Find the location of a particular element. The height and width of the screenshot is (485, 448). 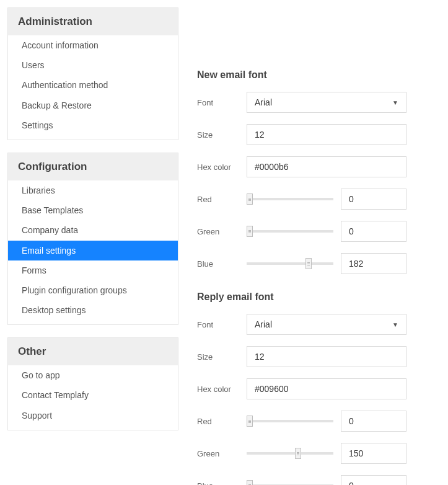

sidebar-item: Backup & Restore is located at coordinates (93, 105).